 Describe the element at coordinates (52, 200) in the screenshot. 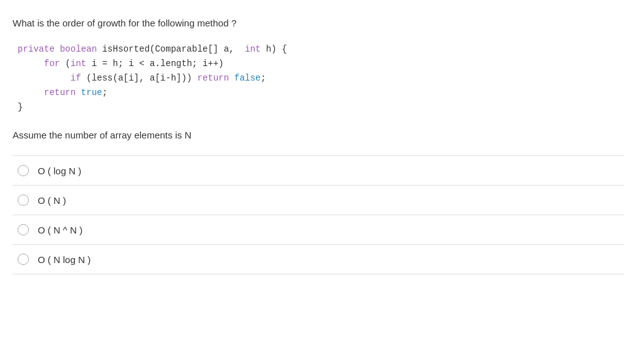

I see `option-label-2: O ( N )` at that location.